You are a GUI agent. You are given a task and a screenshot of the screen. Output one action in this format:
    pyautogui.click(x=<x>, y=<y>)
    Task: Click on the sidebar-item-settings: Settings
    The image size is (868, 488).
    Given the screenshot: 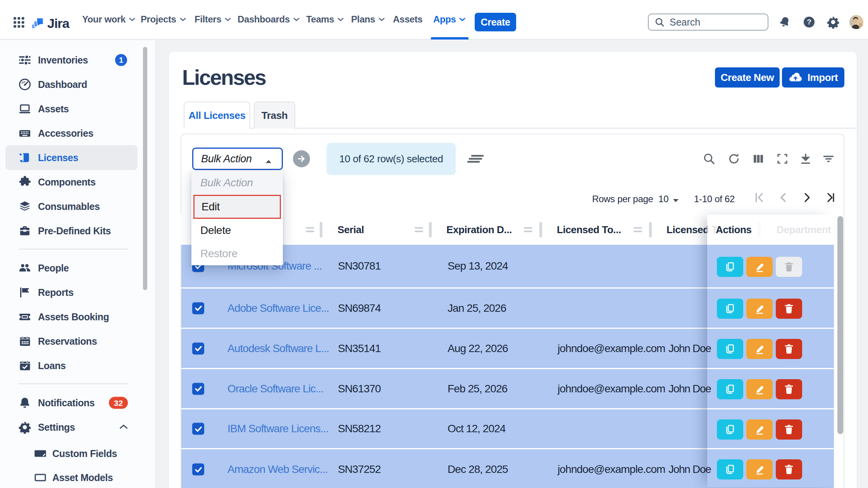 What is the action you would take?
    pyautogui.click(x=72, y=427)
    